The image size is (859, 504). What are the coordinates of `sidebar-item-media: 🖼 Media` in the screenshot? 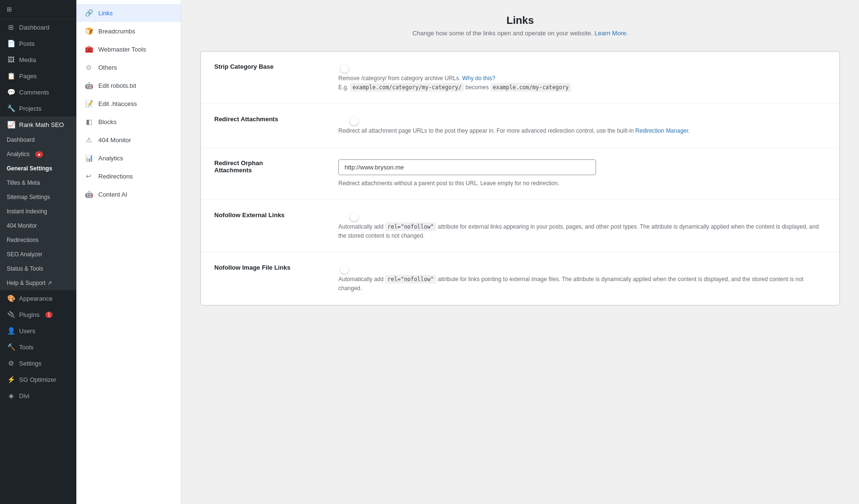 It's located at (38, 60).